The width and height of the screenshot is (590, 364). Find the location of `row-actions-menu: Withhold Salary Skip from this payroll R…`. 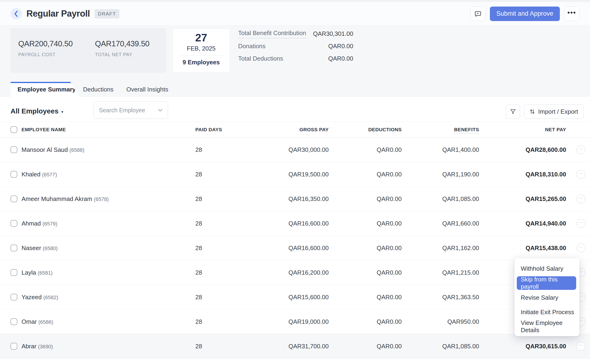

row-actions-menu: Withhold Salary Skip from this payroll R… is located at coordinates (547, 297).